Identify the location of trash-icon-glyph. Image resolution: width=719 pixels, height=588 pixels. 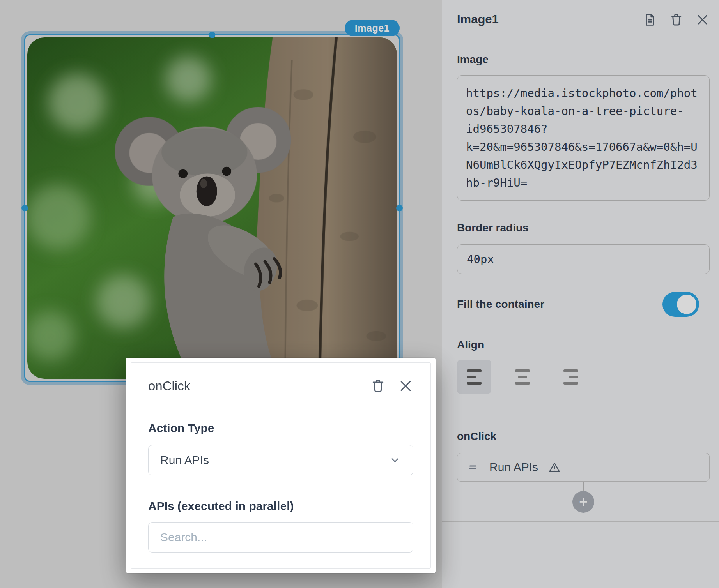
(378, 386).